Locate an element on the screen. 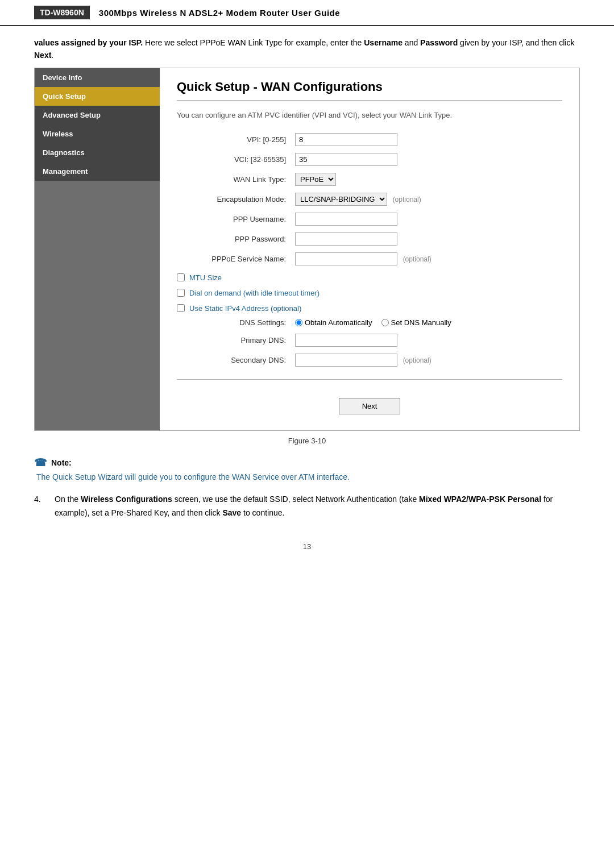 The height and width of the screenshot is (868, 614). step-bold-3: Save is located at coordinates (232, 513).